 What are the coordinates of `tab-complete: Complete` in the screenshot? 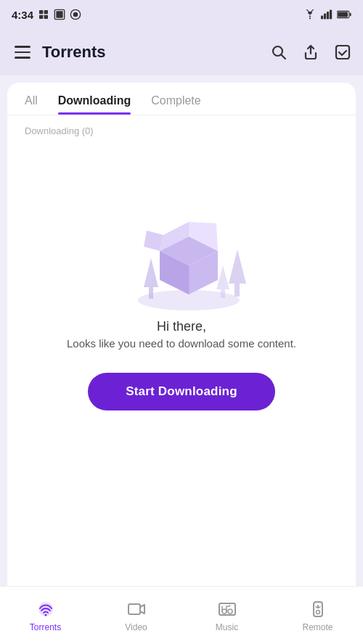 It's located at (176, 104).